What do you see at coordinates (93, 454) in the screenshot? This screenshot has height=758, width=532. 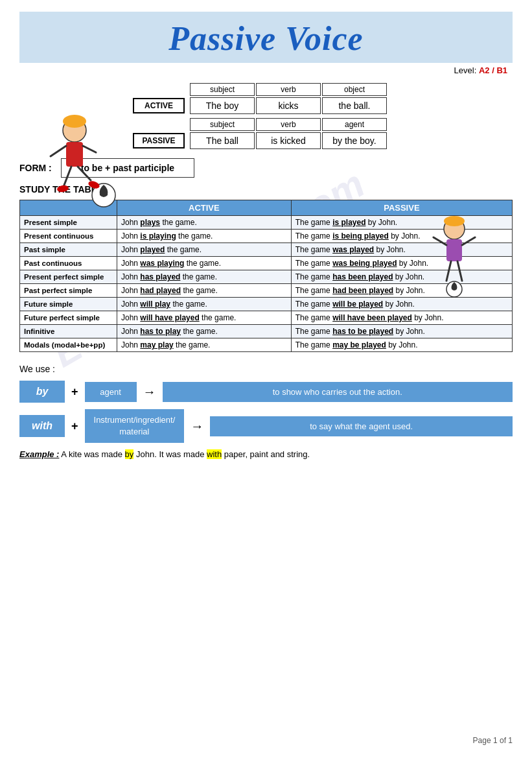 I see `example-text-before: A kite was made` at bounding box center [93, 454].